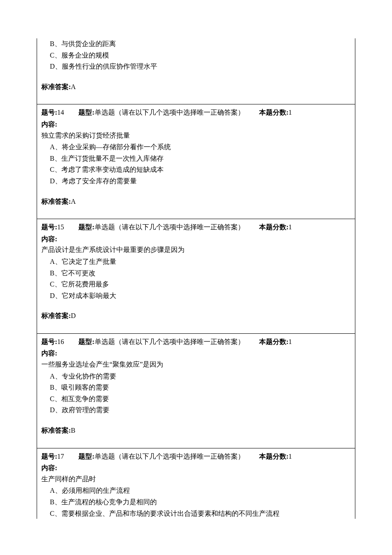 Image resolution: width=392 pixels, height=555 pixels. I want to click on no-value: 14, so click(61, 113).